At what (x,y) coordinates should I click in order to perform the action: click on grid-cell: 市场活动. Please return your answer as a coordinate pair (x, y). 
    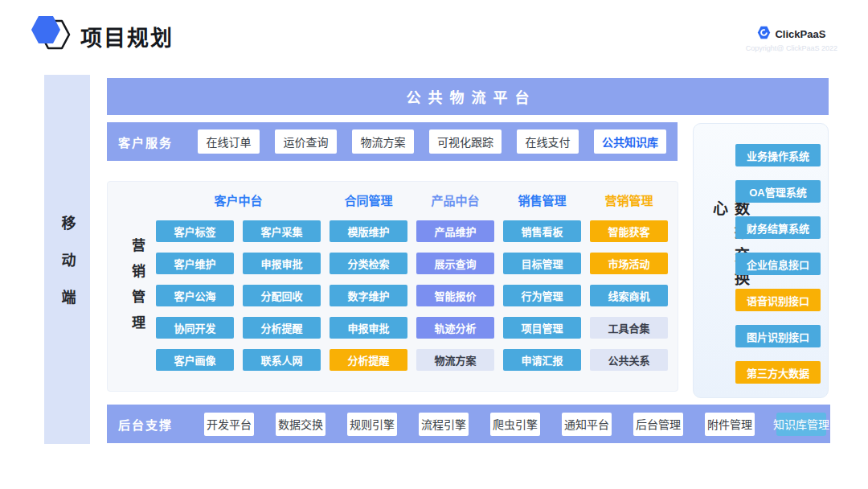
    Looking at the image, I should click on (628, 264).